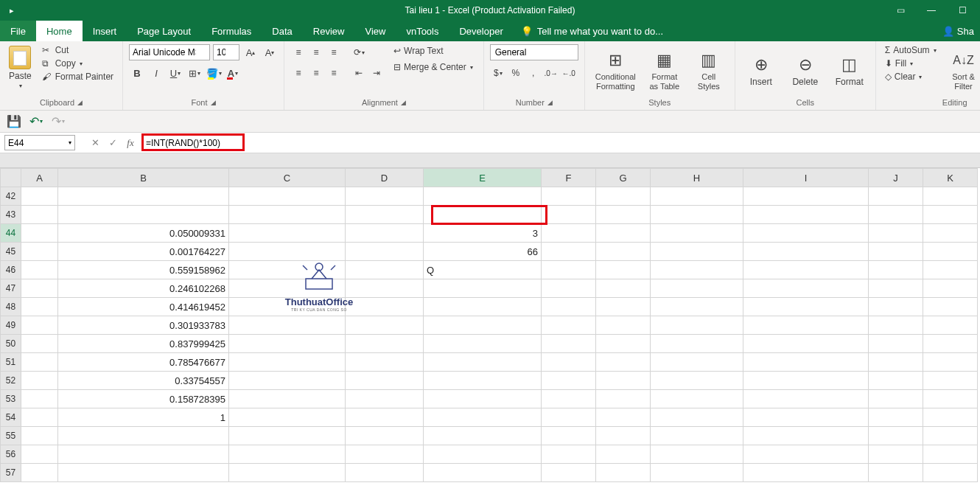 Image resolution: width=980 pixels, height=494 pixels. What do you see at coordinates (137, 73) in the screenshot?
I see `bold-button: B` at bounding box center [137, 73].